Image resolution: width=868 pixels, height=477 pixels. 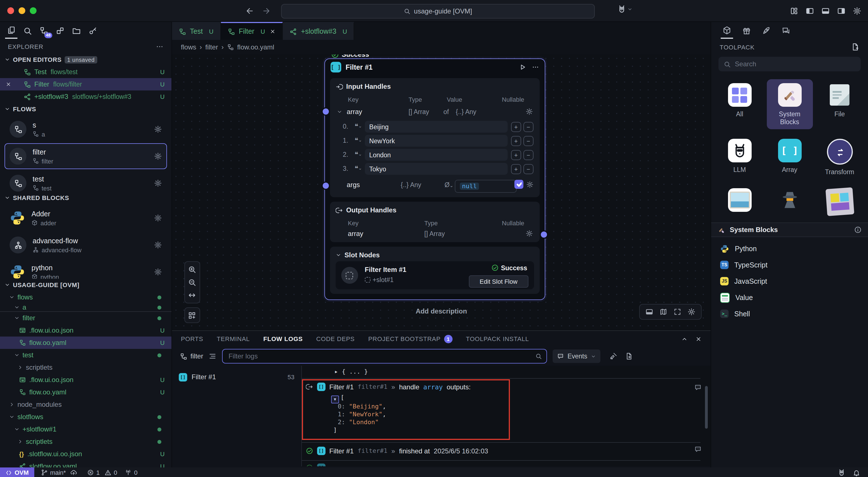 I want to click on log-node-item: [] Filter #1 53, so click(x=237, y=377).